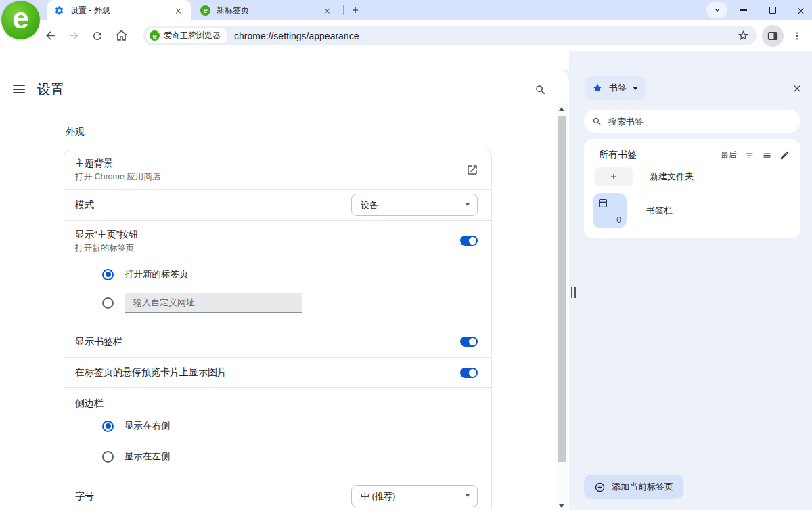 The height and width of the screenshot is (510, 812). What do you see at coordinates (618, 220) in the screenshot?
I see `folder-count: 0` at bounding box center [618, 220].